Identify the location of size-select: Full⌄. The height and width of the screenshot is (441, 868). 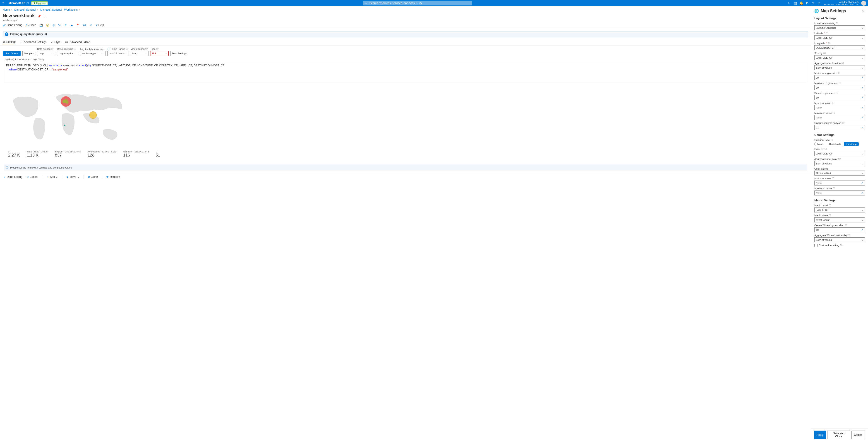
(160, 53).